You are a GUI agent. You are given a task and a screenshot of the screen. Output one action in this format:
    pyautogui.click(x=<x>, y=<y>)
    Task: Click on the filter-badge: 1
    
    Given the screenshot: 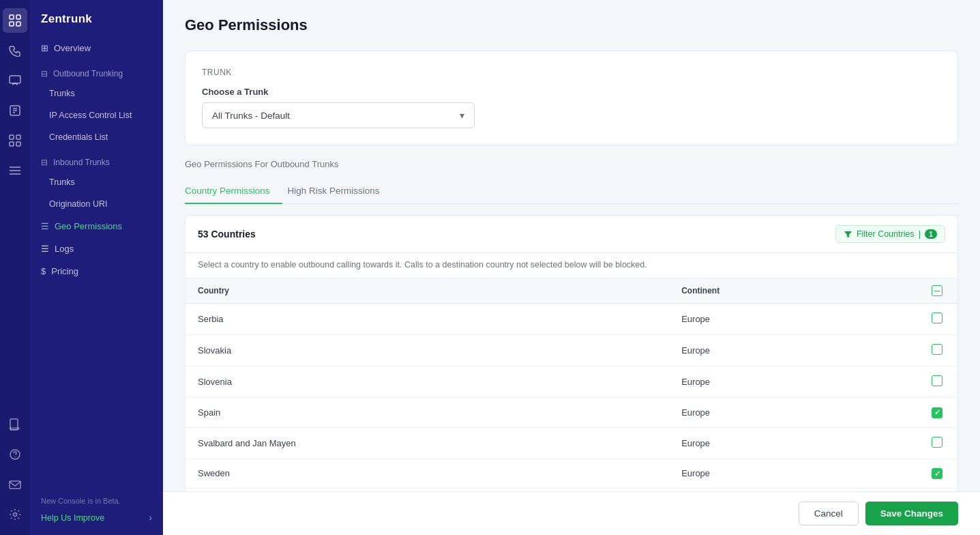 What is the action you would take?
    pyautogui.click(x=931, y=234)
    